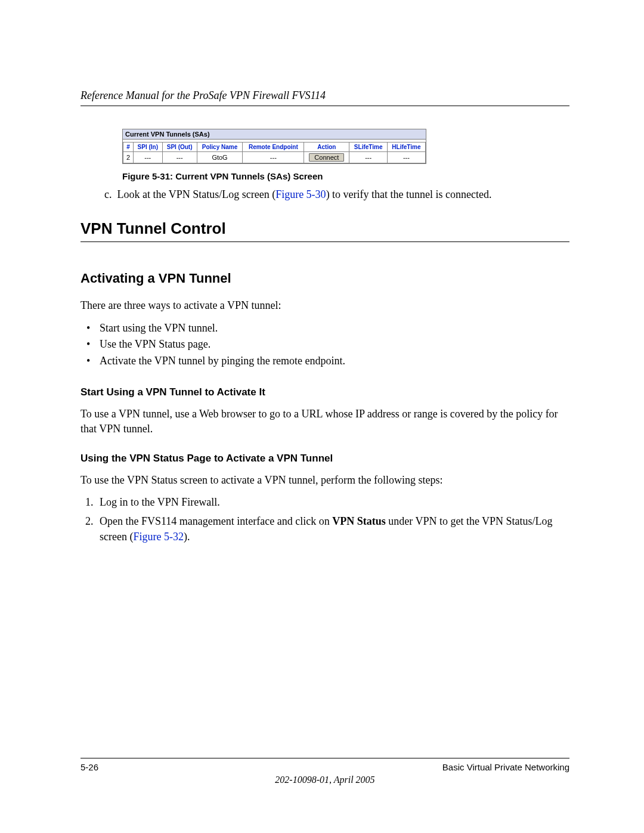 The image size is (644, 833). What do you see at coordinates (327, 157) in the screenshot?
I see `cell-action: Connect` at bounding box center [327, 157].